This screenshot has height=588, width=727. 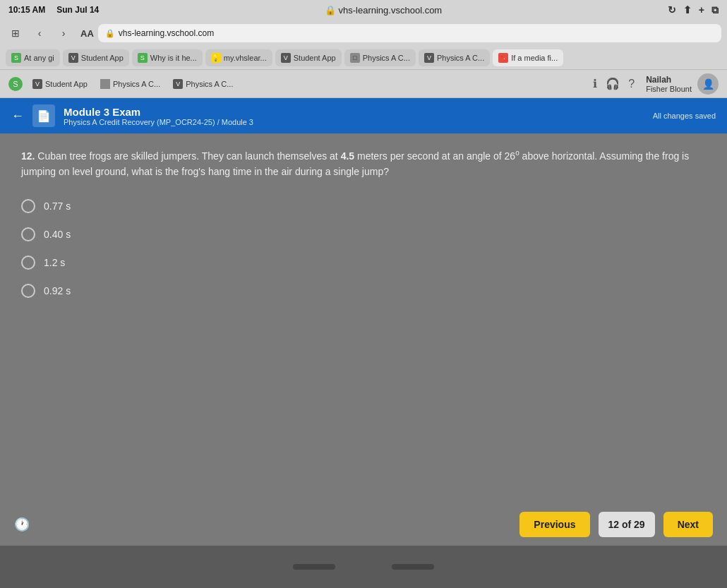 What do you see at coordinates (16, 58) in the screenshot?
I see `tab-favicon-1: S` at bounding box center [16, 58].